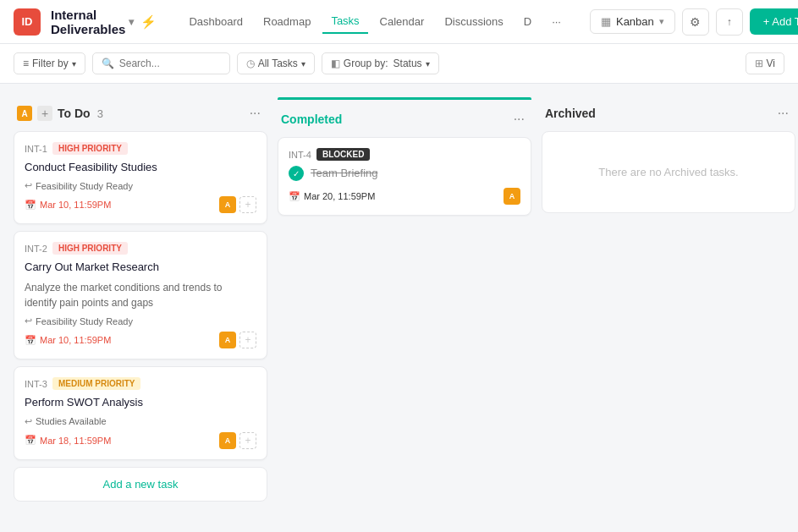 This screenshot has width=798, height=532. Describe the element at coordinates (74, 113) in the screenshot. I see `todo-column-title: To Do` at that location.